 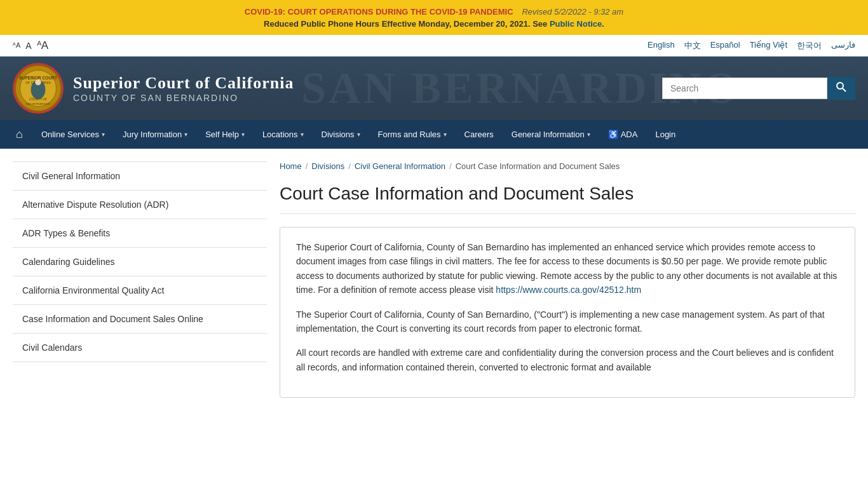 I want to click on breadcrumb-home: Home, so click(x=291, y=166).